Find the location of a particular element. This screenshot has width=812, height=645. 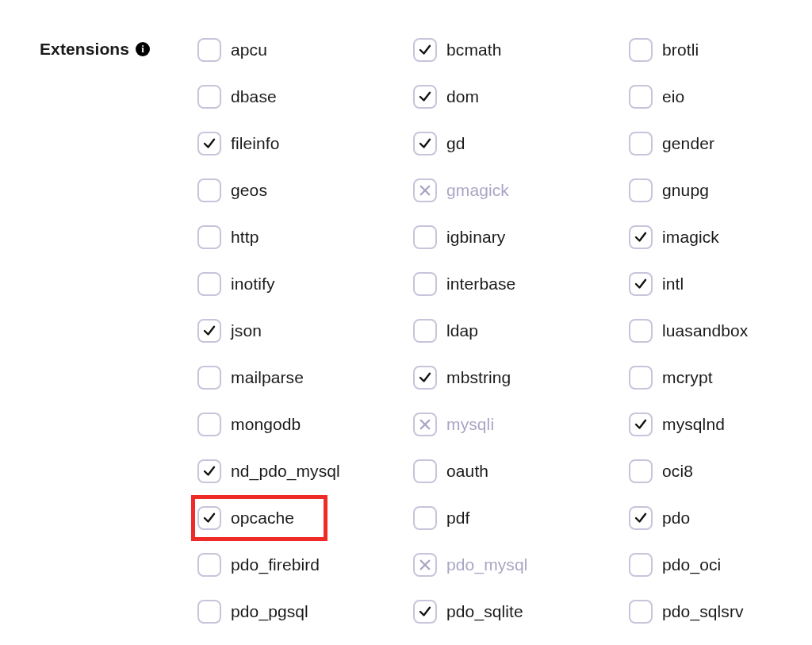

checkbox-imagick is located at coordinates (641, 237).